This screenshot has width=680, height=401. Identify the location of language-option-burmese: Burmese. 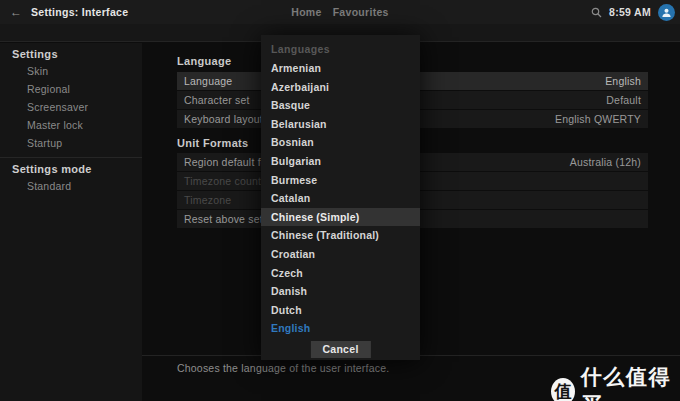
(340, 180).